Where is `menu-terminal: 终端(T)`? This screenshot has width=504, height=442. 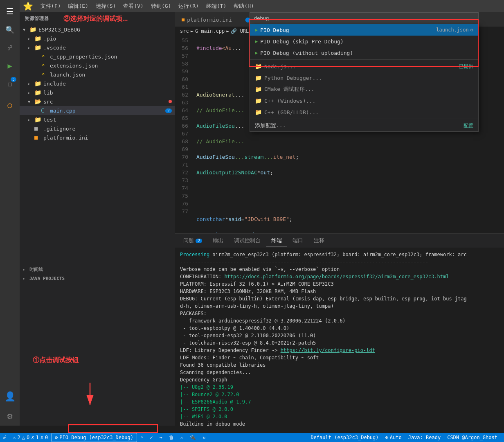
menu-terminal: 终端(T) is located at coordinates (216, 6).